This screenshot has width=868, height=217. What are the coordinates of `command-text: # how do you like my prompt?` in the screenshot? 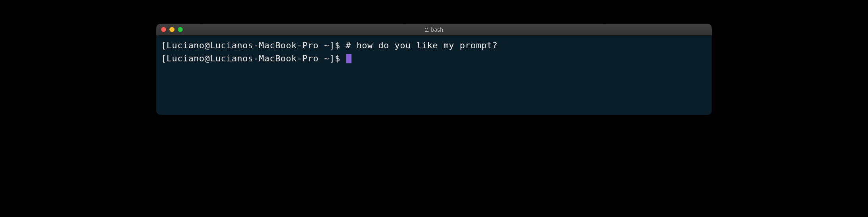 It's located at (421, 45).